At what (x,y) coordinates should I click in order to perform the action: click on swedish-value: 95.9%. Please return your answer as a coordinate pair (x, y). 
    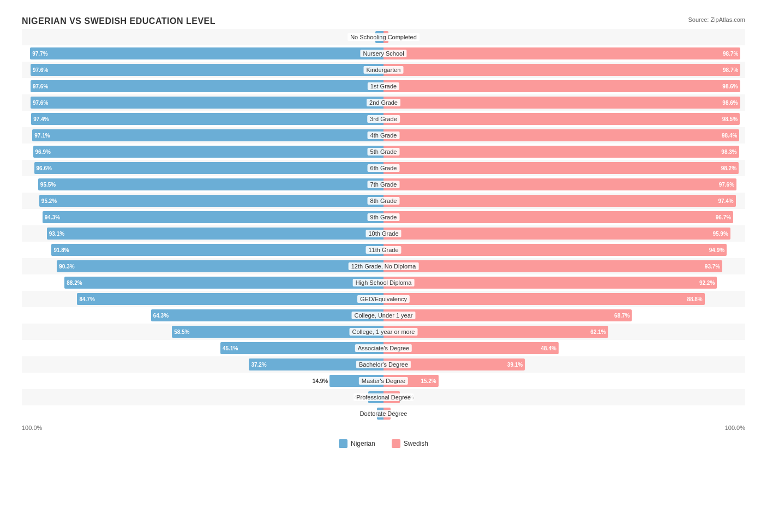
    Looking at the image, I should click on (720, 234).